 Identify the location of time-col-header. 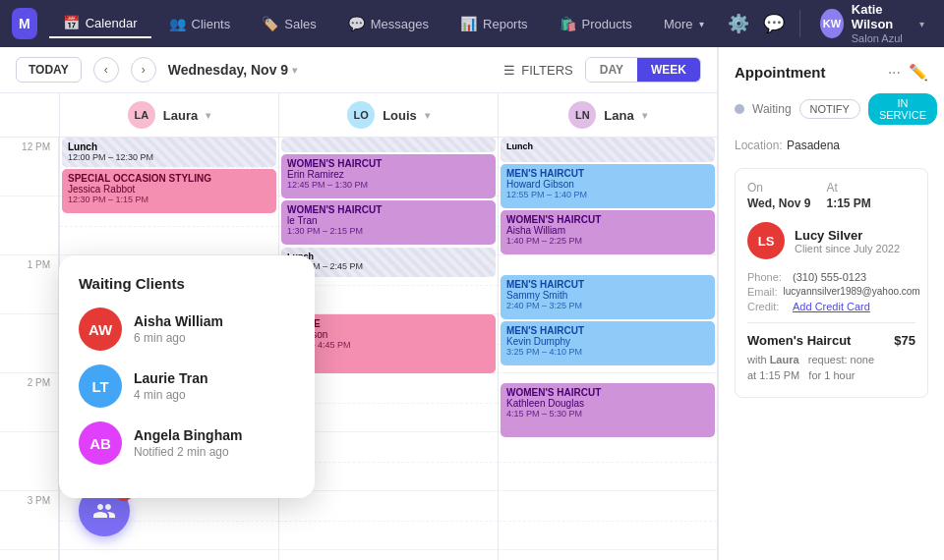
(30, 115).